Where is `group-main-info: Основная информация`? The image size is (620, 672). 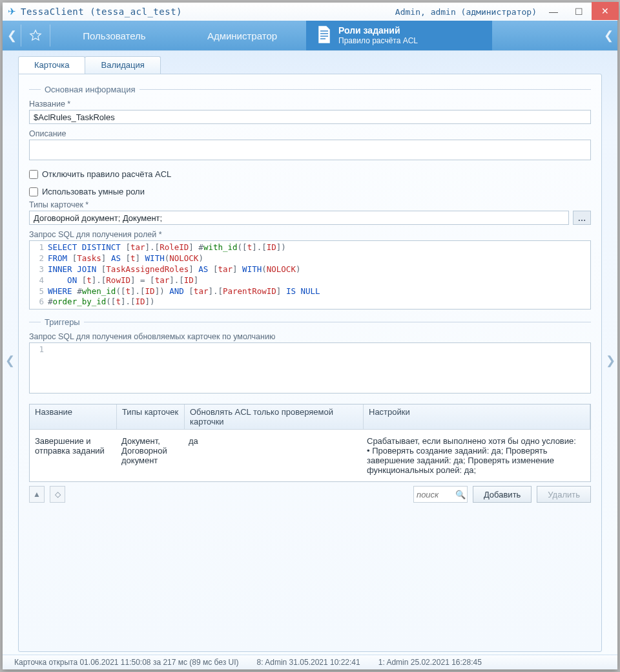
group-main-info: Основная информация is located at coordinates (310, 89).